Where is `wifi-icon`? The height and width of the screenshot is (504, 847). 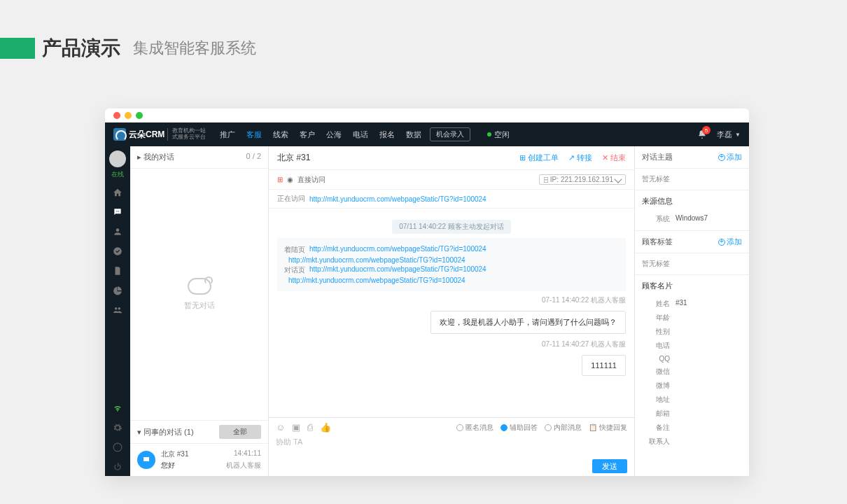 wifi-icon is located at coordinates (118, 408).